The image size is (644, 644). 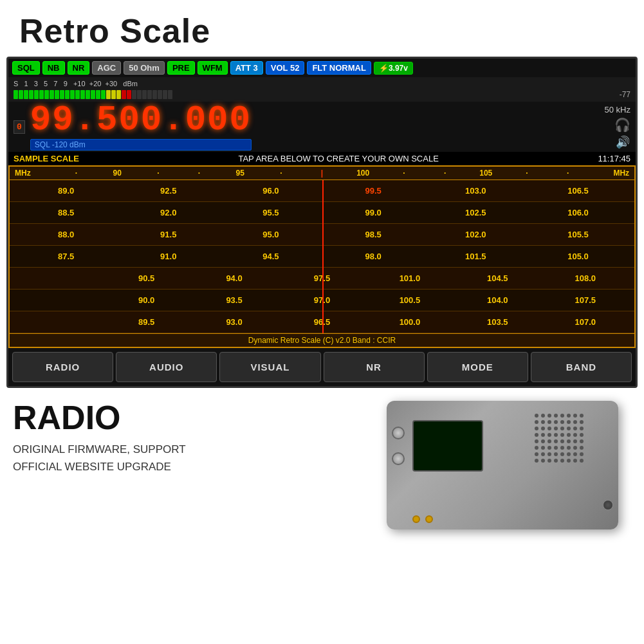 What do you see at coordinates (107, 68) in the screenshot?
I see `badge-agc: AGC` at bounding box center [107, 68].